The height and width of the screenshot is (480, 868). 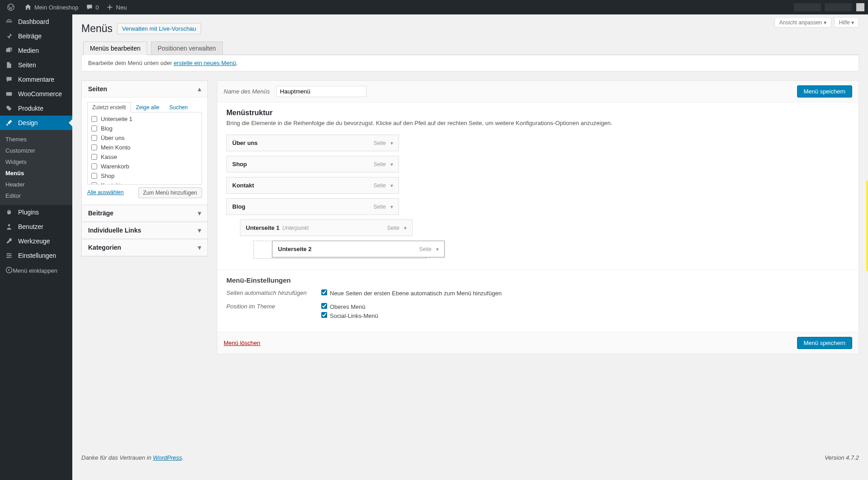 I want to click on delete-menu-link: Menü löschen, so click(x=242, y=343).